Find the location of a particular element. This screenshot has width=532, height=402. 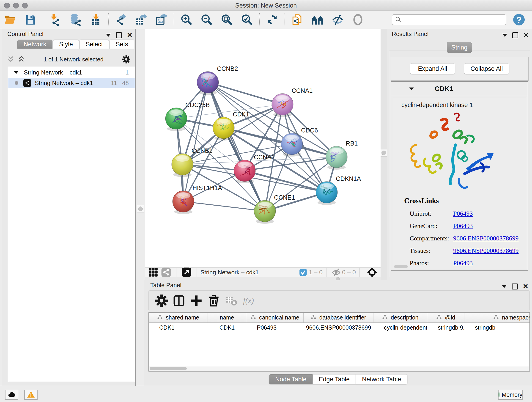

selected-checkbox-icon is located at coordinates (303, 272).